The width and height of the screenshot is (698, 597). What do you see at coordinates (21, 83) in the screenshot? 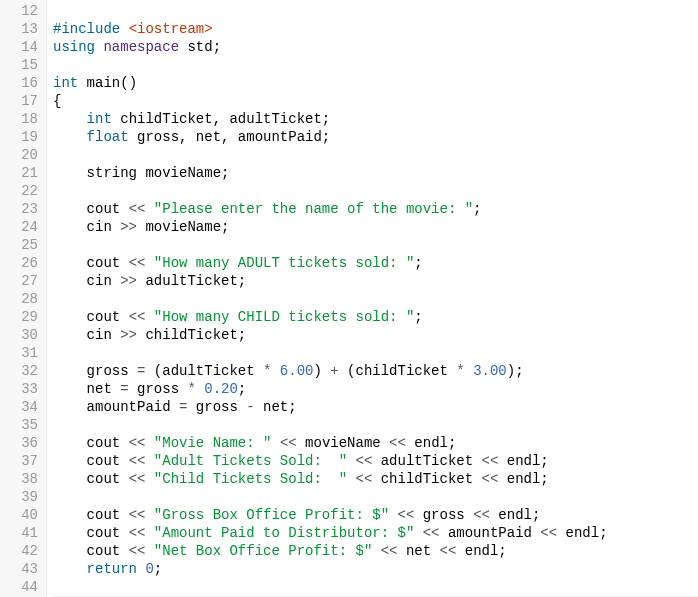
I see `line-number: 16` at bounding box center [21, 83].